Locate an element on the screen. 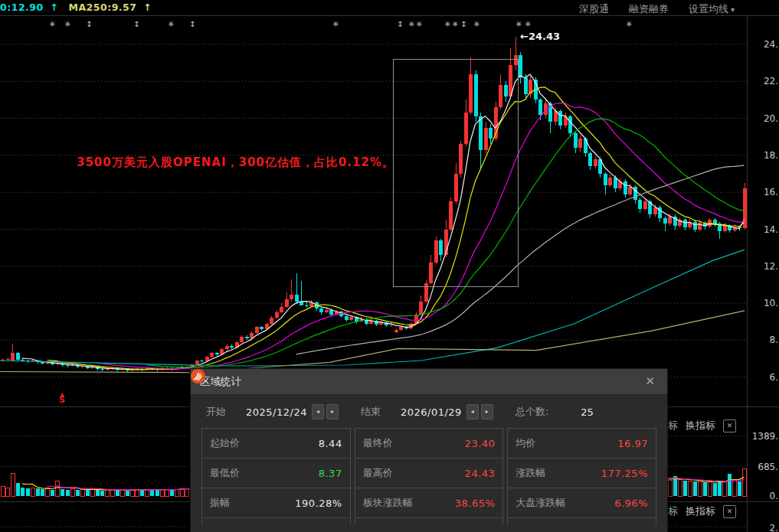 This screenshot has height=532, width=779. ma250-label: MA250:9.57 ↑ is located at coordinates (112, 8).